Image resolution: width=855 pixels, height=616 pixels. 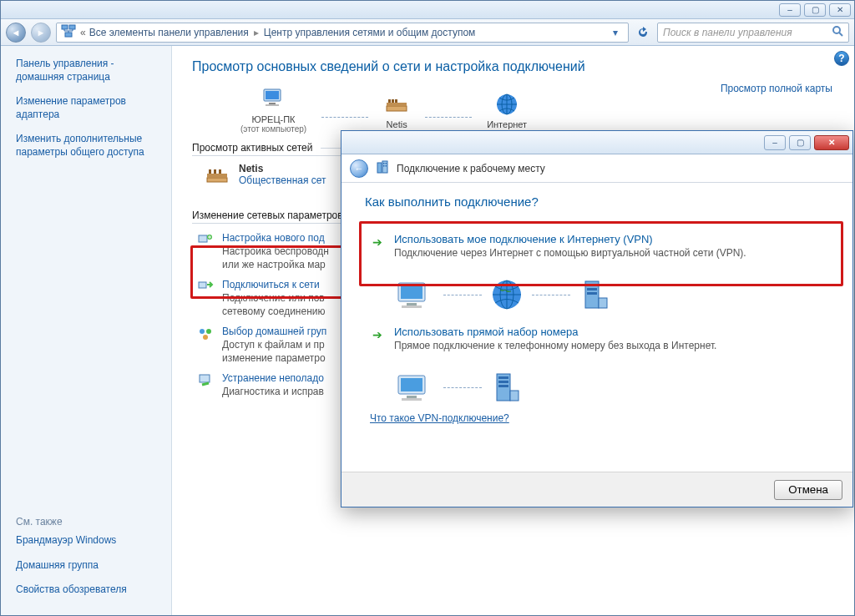 I want to click on dialog-back-button: ←, so click(x=359, y=169).